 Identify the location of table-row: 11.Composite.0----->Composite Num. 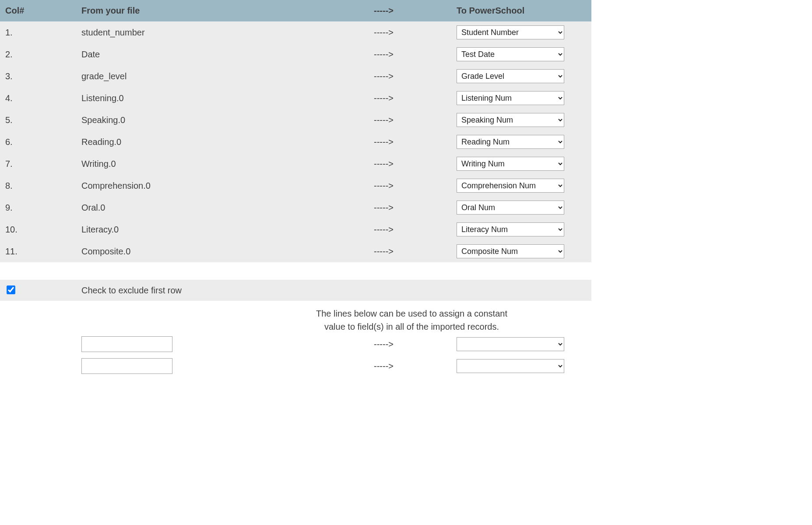
(296, 251).